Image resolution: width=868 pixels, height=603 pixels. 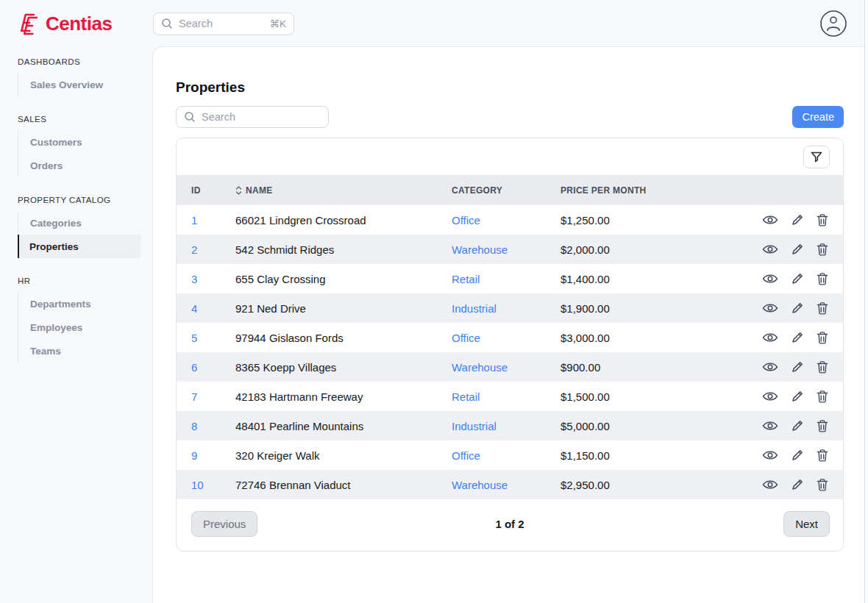 What do you see at coordinates (79, 223) in the screenshot?
I see `sidebar-item-categories: Categories` at bounding box center [79, 223].